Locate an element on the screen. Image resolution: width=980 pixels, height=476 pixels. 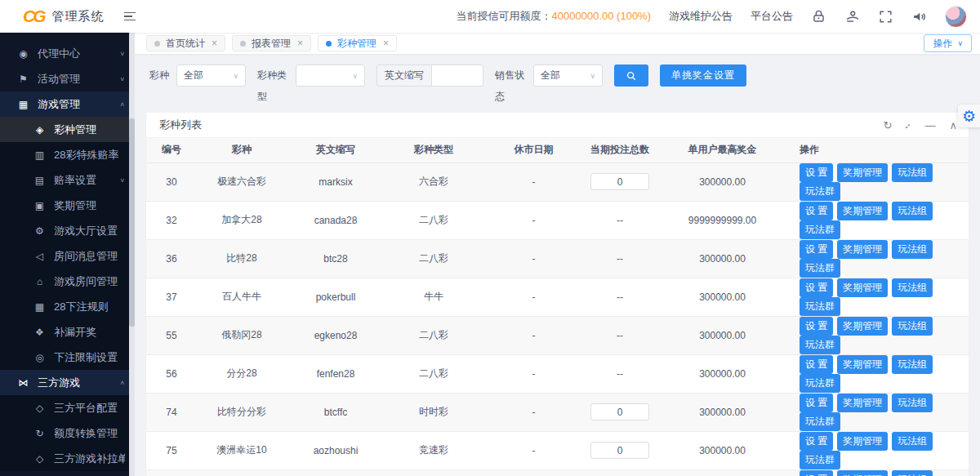
table-cell: 二八彩 is located at coordinates (434, 258).